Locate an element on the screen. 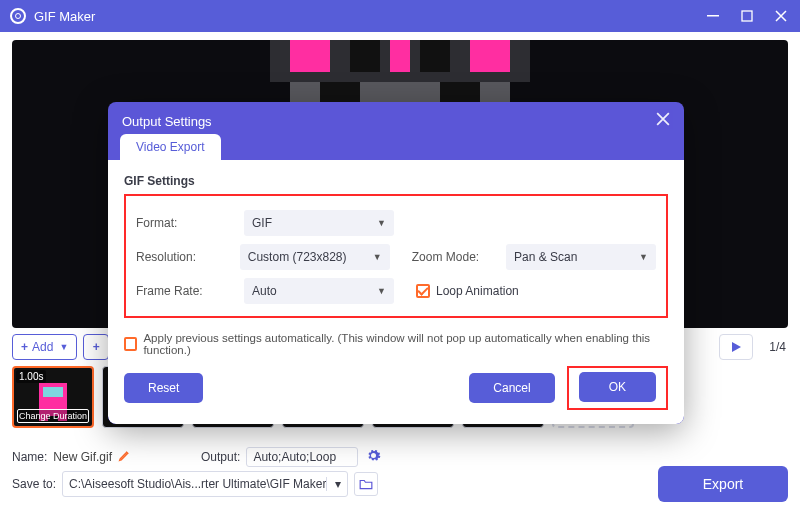  export-button-label: Export is located at coordinates (723, 484).